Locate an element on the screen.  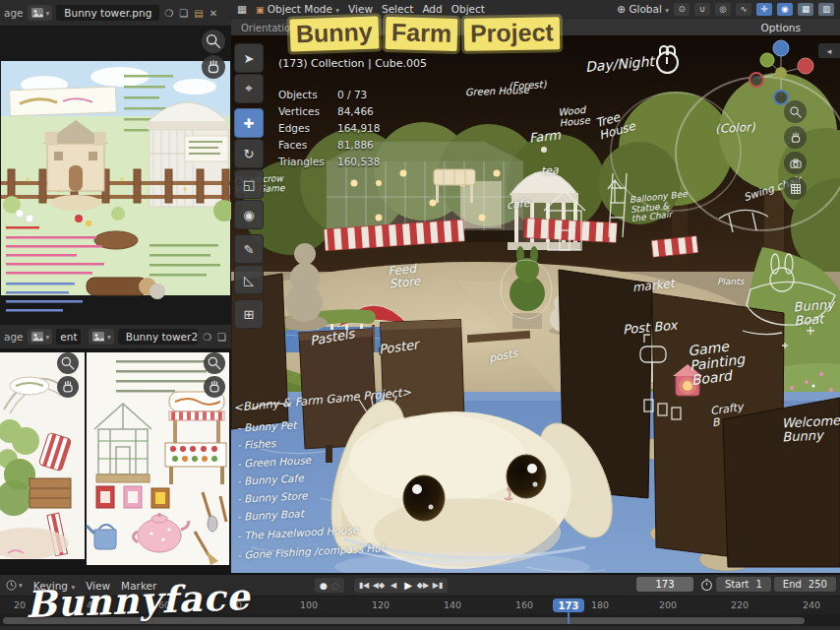
next-keyframe-button: ◆▶ is located at coordinates (423, 585).